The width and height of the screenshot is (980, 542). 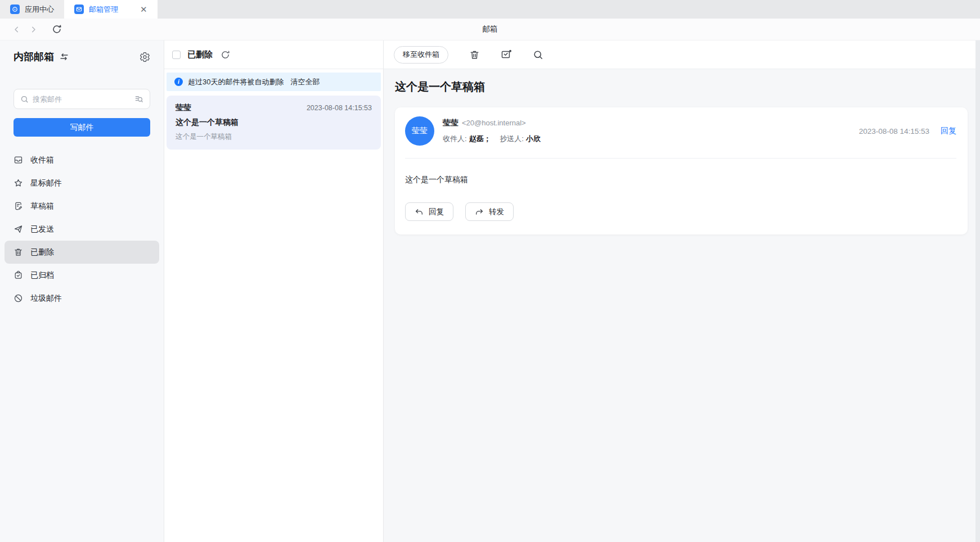 What do you see at coordinates (538, 55) in the screenshot?
I see `search-mail-icon` at bounding box center [538, 55].